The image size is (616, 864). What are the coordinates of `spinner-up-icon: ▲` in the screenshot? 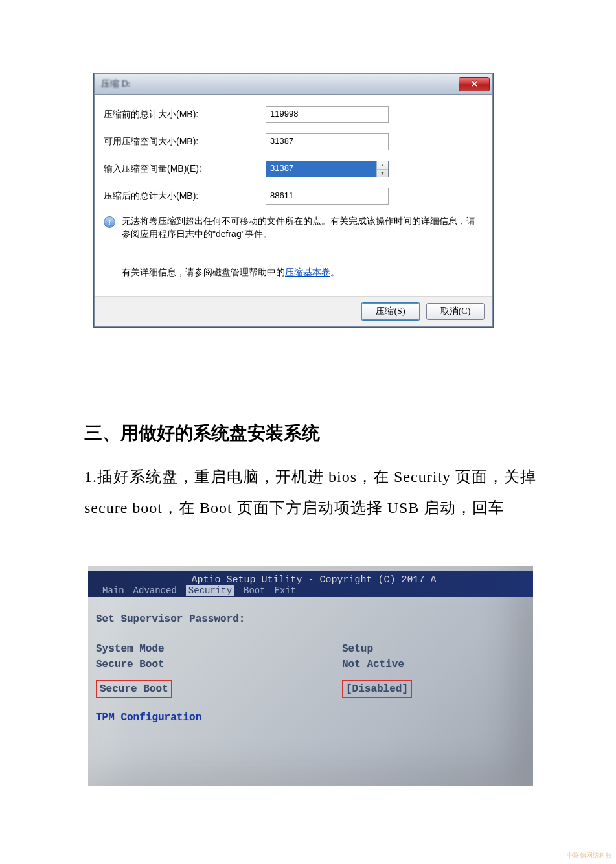 It's located at (382, 166).